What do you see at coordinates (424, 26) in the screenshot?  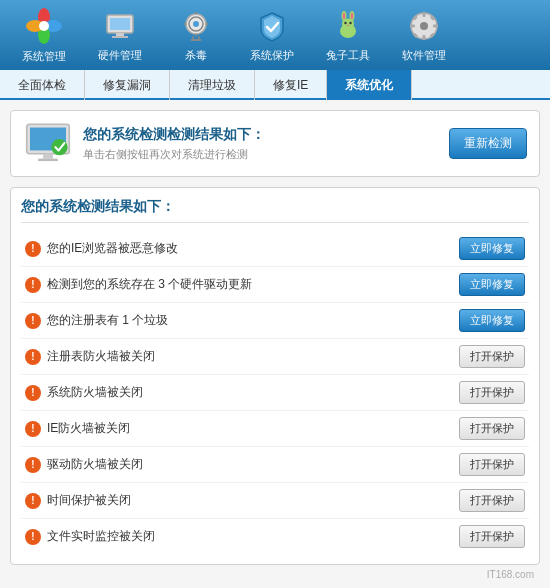 I see `software-icon` at bounding box center [424, 26].